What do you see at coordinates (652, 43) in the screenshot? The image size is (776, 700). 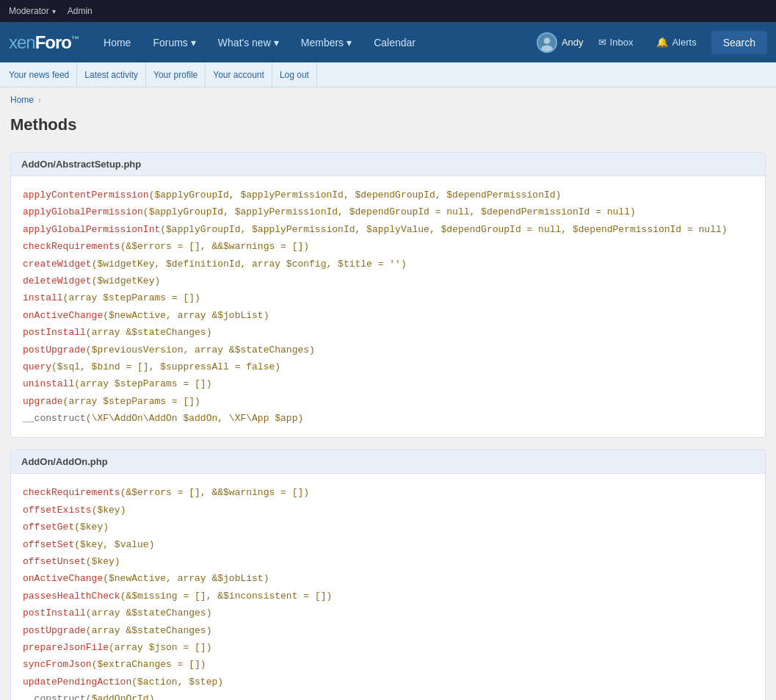 I see `nav-right: Andy ✉ Inbox 🔔 Alerts Search` at bounding box center [652, 43].